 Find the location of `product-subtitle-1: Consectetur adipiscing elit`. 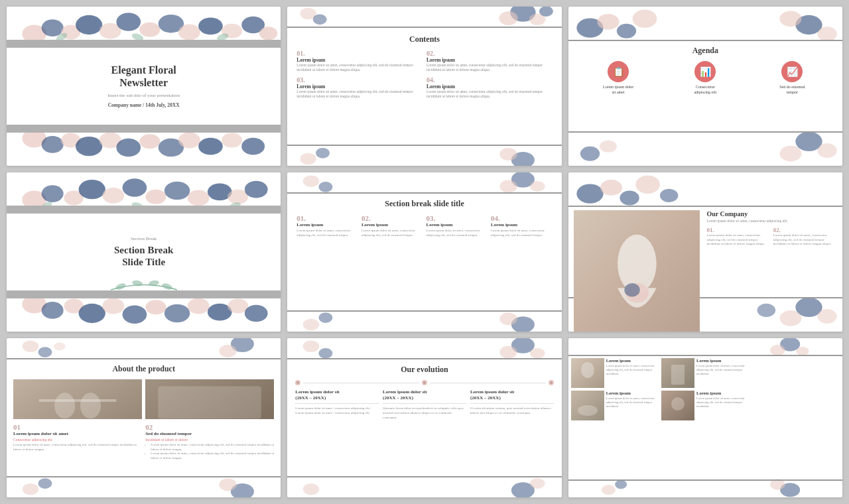

product-subtitle-1: Consectetur adipiscing elit is located at coordinates (78, 440).